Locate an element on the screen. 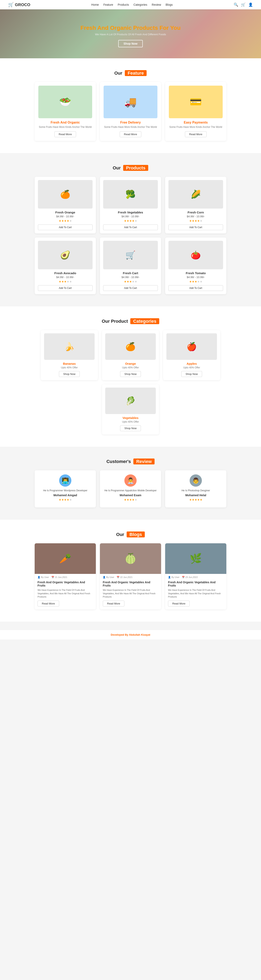 The width and height of the screenshot is (261, 980). reviewer-name-2: Mohamed Helal is located at coordinates (196, 495).